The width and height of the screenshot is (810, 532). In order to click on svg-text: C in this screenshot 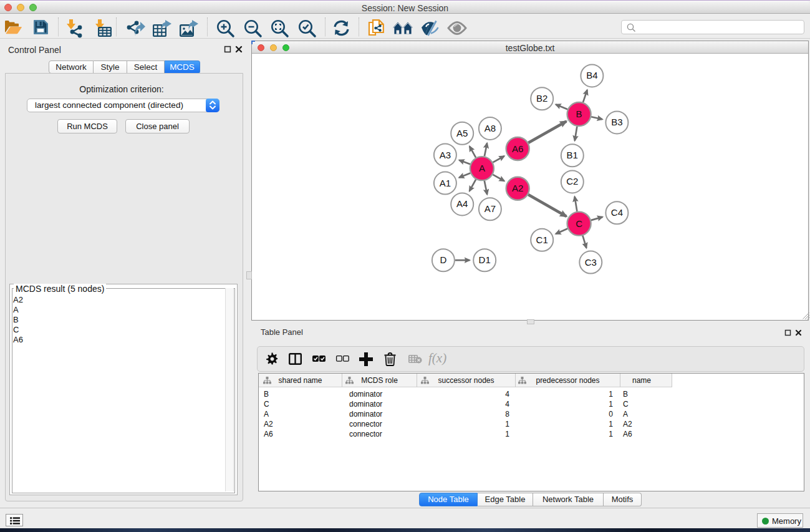, I will do `click(579, 223)`.